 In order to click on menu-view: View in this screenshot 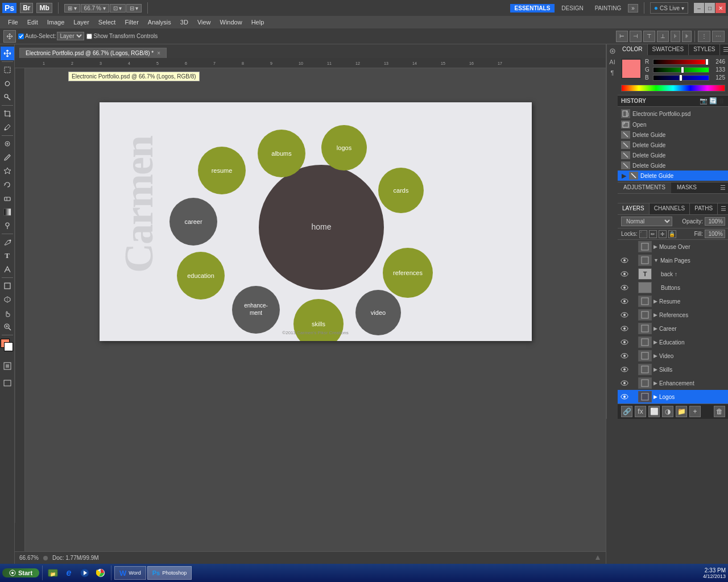, I will do `click(204, 22)`.